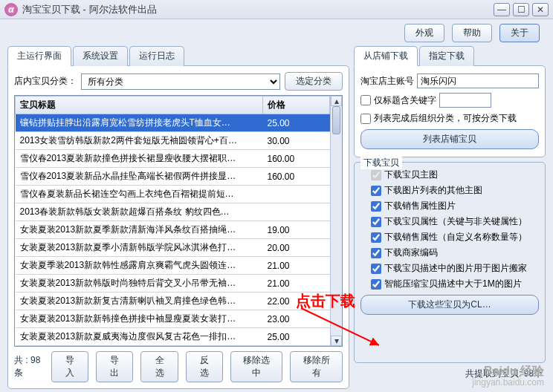 This screenshot has width=553, height=392. Describe the element at coordinates (140, 284) in the screenshot. I see `cell-title: 女装夏装2013新款韩版时尚独特后背交叉小吊带无袖…` at that location.